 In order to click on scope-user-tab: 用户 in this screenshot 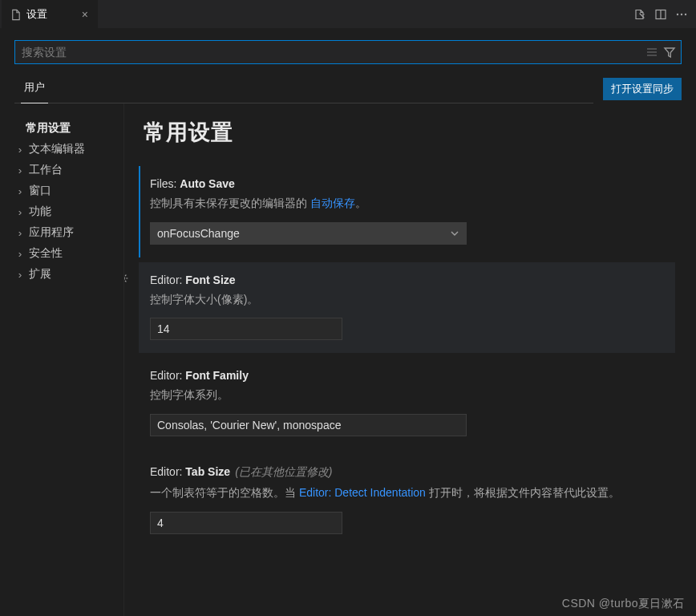, I will do `click(34, 88)`.